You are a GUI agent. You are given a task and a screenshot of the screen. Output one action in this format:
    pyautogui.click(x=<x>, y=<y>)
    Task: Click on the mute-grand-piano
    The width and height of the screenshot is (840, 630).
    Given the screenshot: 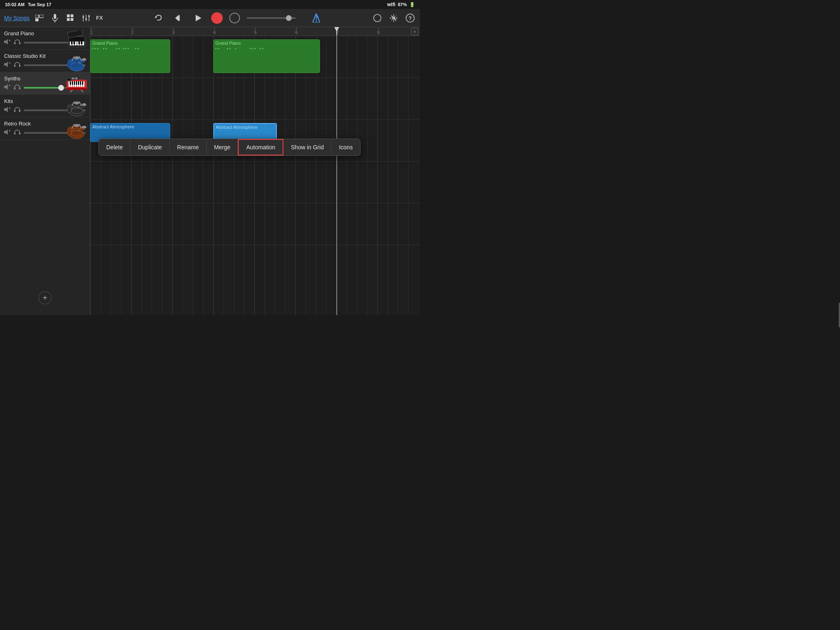 What is the action you would take?
    pyautogui.click(x=7, y=43)
    